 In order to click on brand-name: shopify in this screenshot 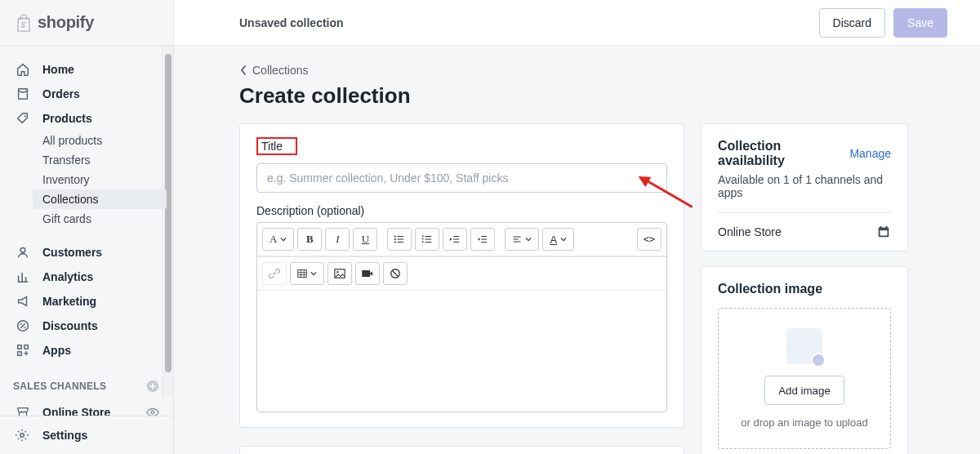, I will do `click(65, 23)`.